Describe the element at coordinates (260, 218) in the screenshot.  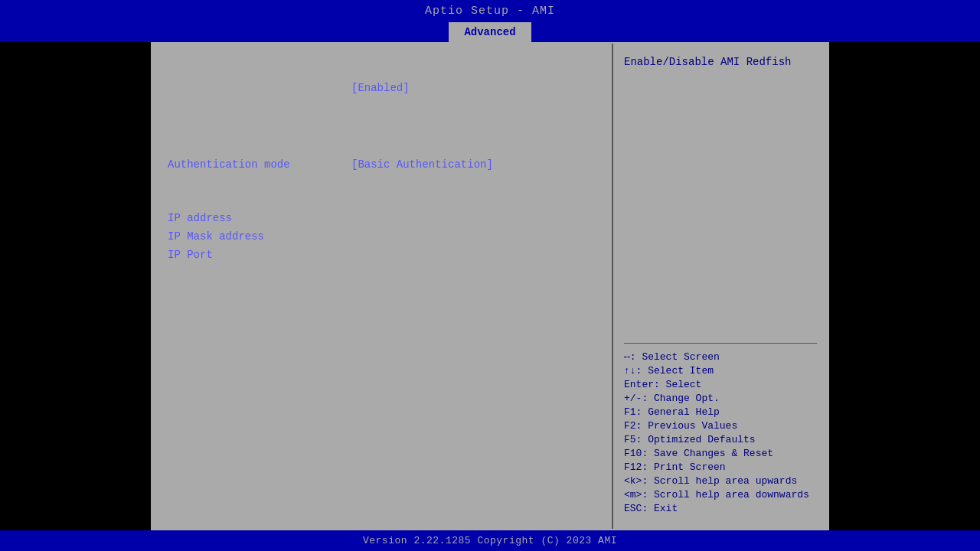
I see `field-label-ip-address: IP address` at that location.